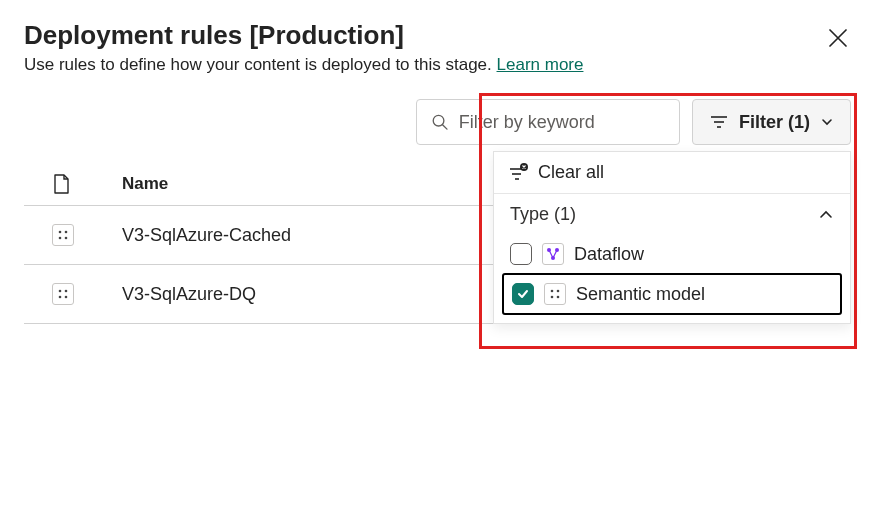 The image size is (875, 510). Describe the element at coordinates (826, 215) in the screenshot. I see `chevron-up-icon` at that location.